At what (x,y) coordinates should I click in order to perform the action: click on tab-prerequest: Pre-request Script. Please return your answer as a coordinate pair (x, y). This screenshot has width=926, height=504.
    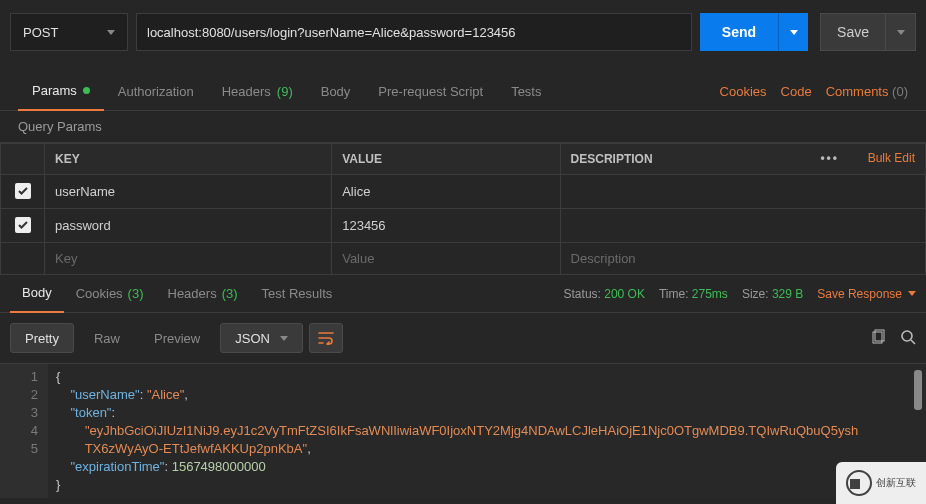
    Looking at the image, I should click on (430, 92).